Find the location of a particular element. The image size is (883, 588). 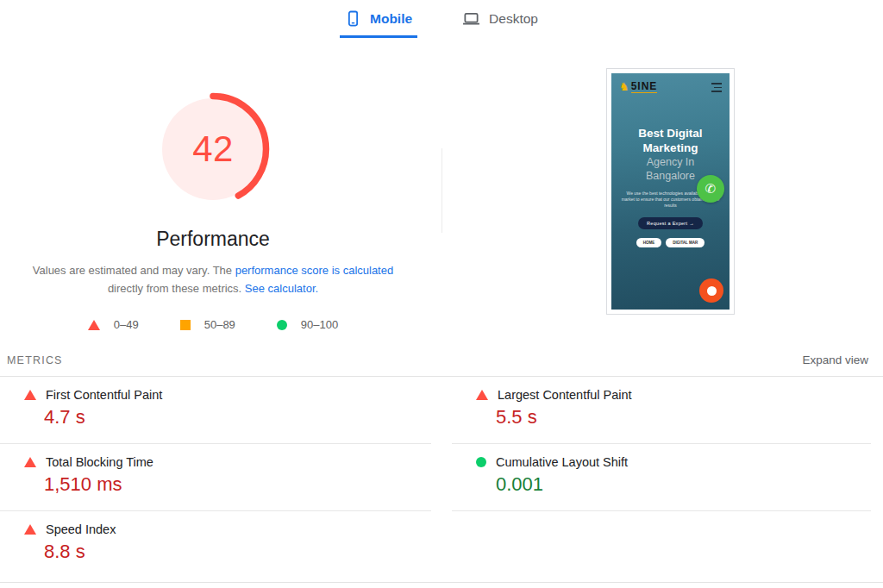

device-tabbar: Mobile Desktop is located at coordinates (442, 21).